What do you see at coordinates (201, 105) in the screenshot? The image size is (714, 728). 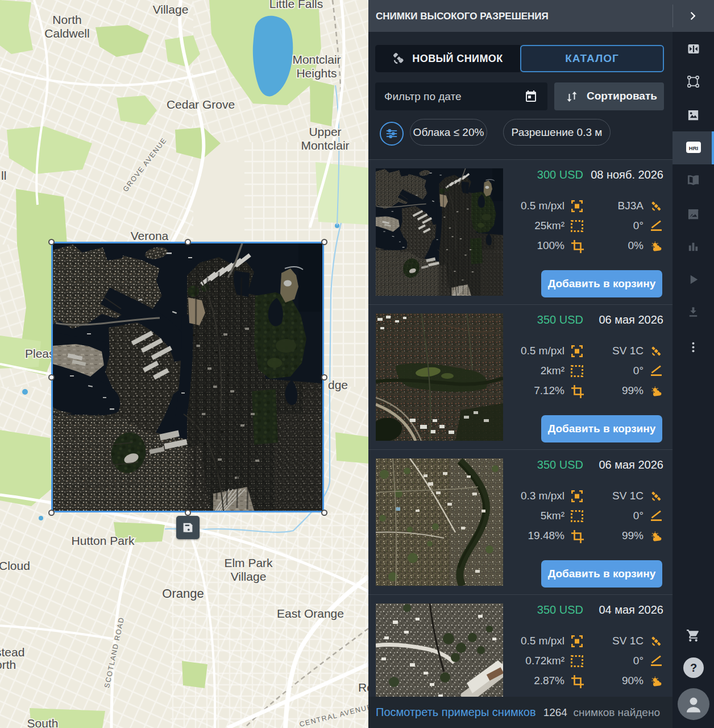 I see `svg-text: Cedar Grove` at bounding box center [201, 105].